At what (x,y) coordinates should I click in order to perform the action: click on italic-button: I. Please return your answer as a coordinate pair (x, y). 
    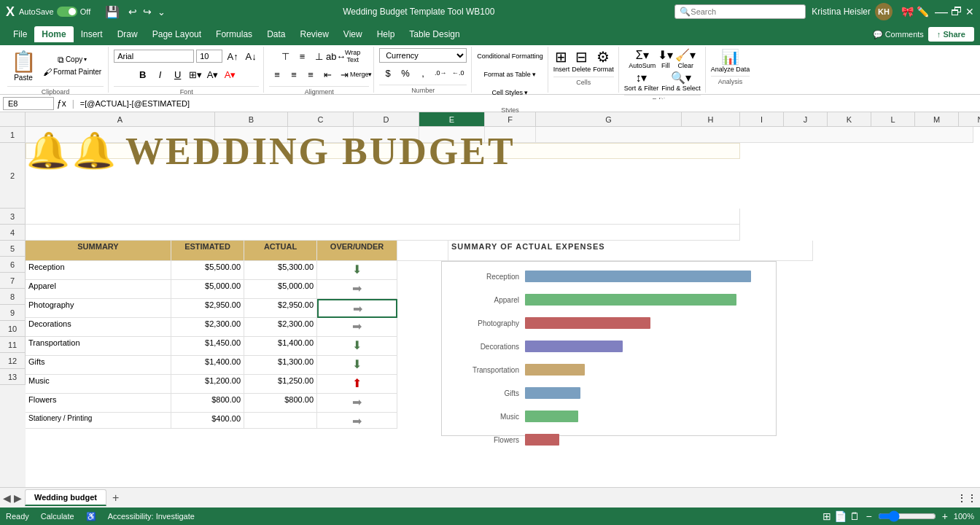
    Looking at the image, I should click on (160, 74).